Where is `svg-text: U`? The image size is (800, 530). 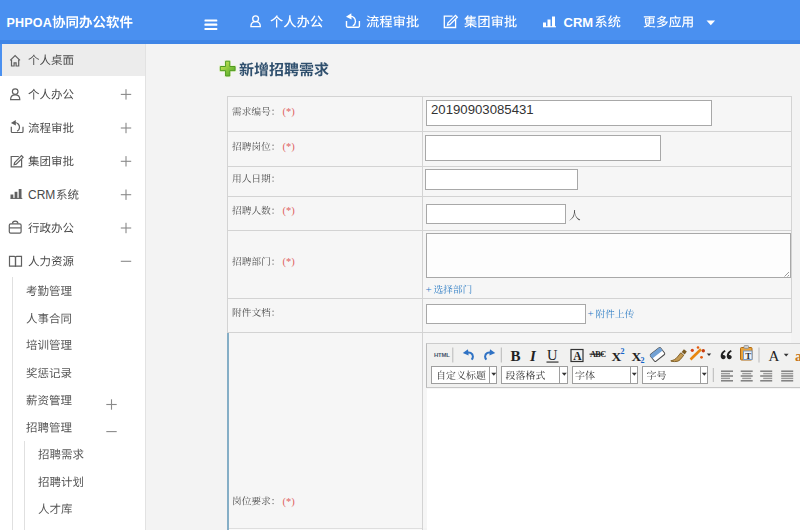
svg-text: U is located at coordinates (552, 355).